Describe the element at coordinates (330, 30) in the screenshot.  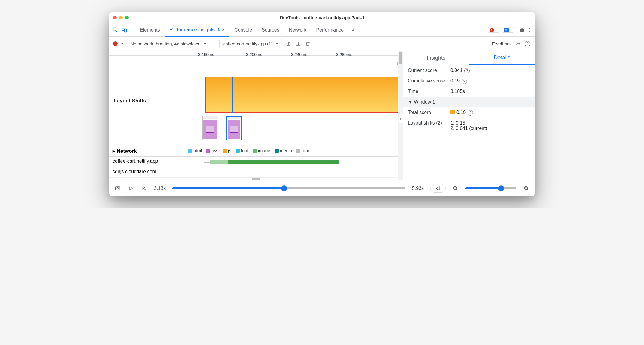
I see `tab-performance: Performance` at that location.